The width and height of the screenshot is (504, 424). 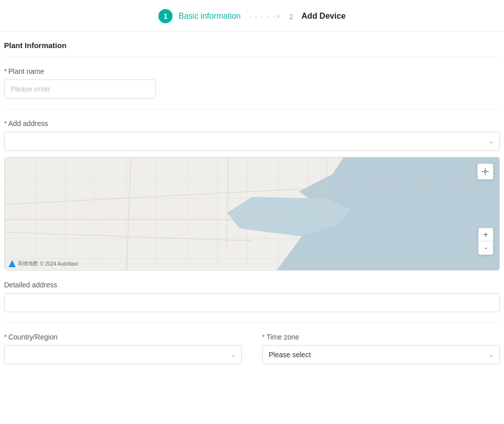 I want to click on step2-label: Add Device, so click(x=324, y=16).